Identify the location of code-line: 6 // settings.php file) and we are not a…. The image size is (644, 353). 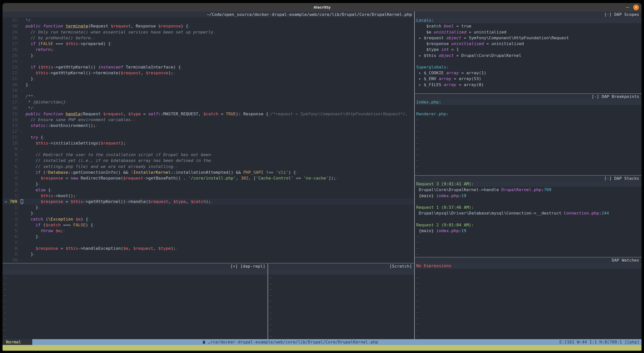
(208, 167).